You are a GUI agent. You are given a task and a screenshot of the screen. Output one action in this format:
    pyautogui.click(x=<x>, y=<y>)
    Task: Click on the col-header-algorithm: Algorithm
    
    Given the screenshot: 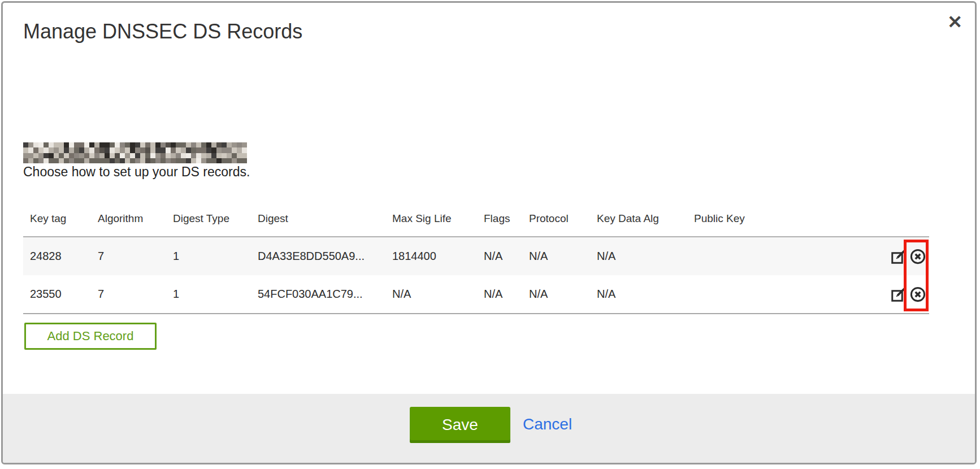 What is the action you would take?
    pyautogui.click(x=129, y=219)
    